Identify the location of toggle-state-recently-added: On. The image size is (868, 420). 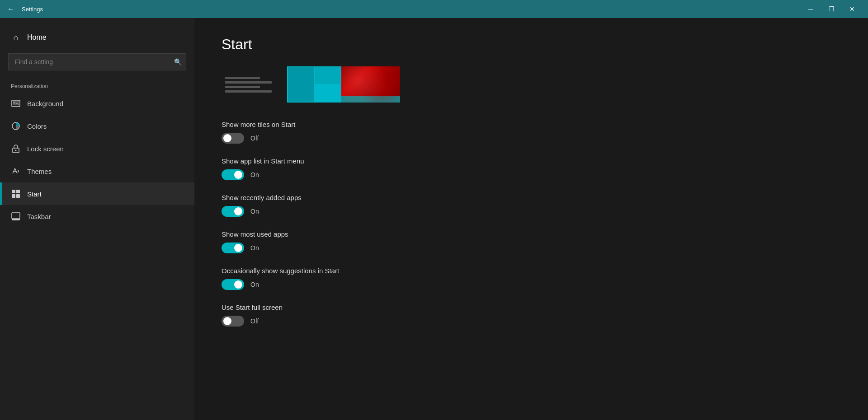
(255, 211).